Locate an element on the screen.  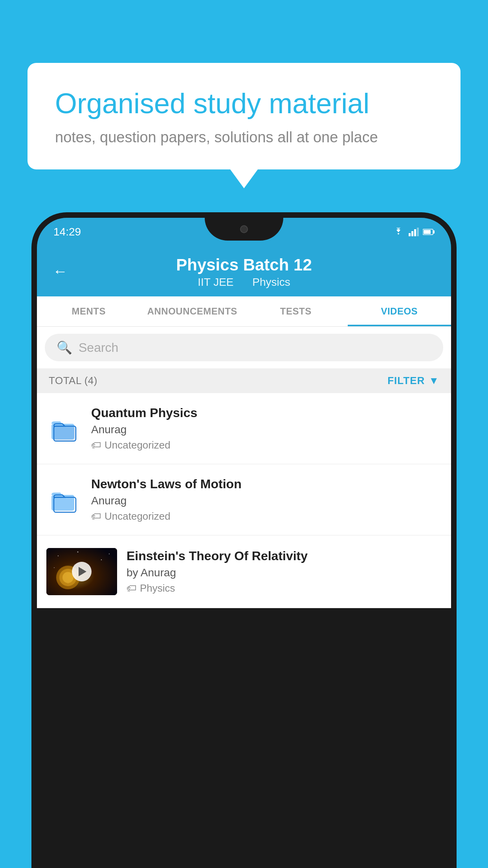
search-bar-container: 🔍 Search is located at coordinates (244, 348).